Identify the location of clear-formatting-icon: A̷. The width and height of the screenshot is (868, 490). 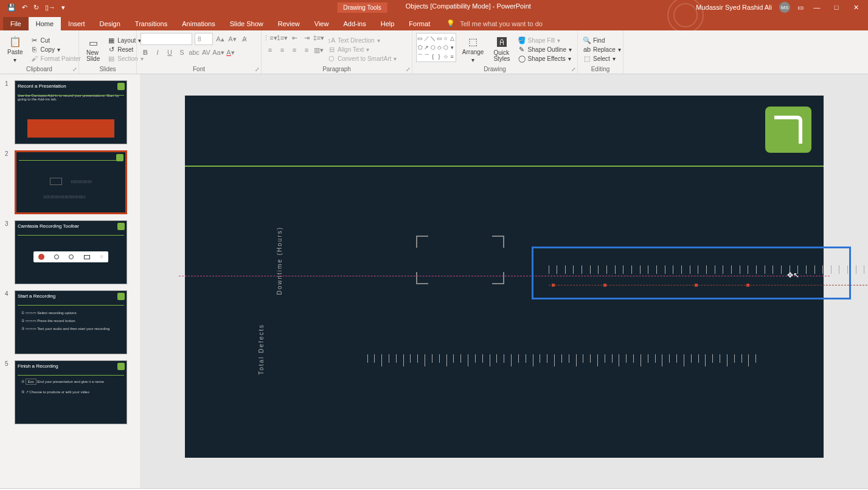
(245, 39).